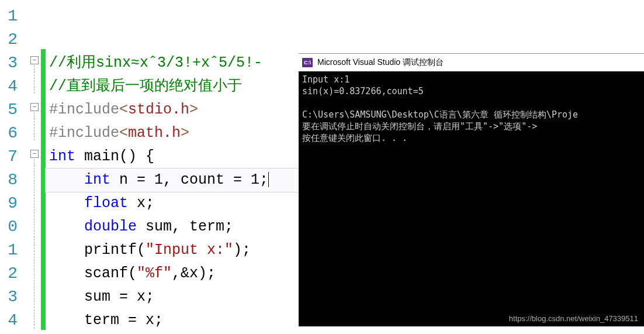 The width and height of the screenshot is (644, 334). I want to click on console-line: sin(x)=0.837266,count=5, so click(363, 91).